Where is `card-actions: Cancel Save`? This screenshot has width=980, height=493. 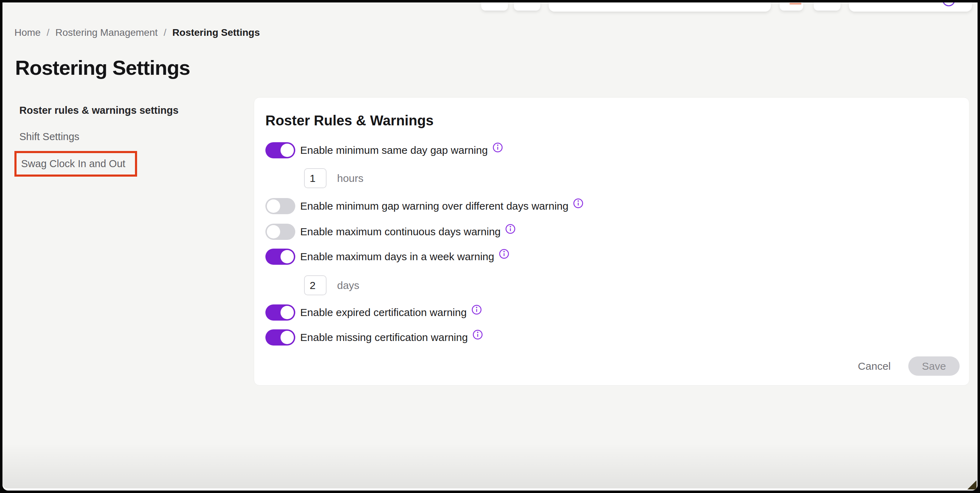
card-actions: Cancel Save is located at coordinates (612, 366).